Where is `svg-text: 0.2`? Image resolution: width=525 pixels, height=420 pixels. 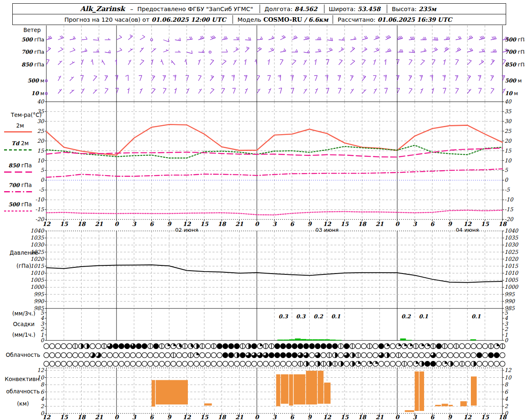
svg-text: 0.2 is located at coordinates (406, 317).